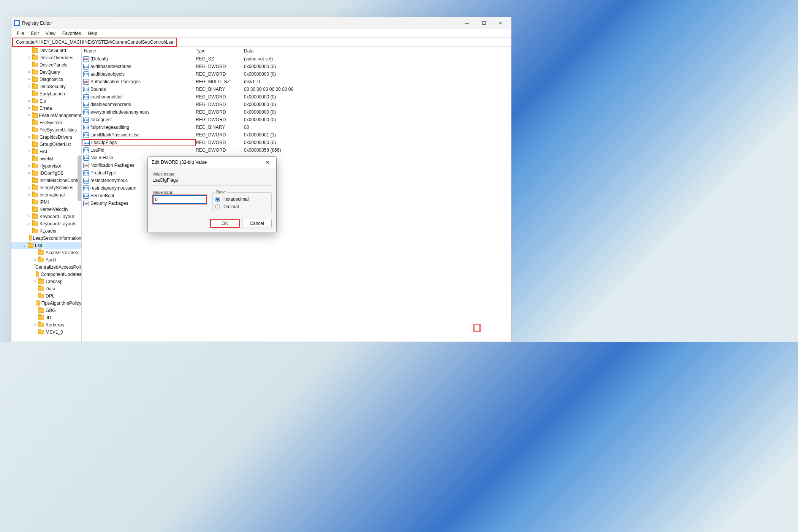 This screenshot has height=532, width=798. Describe the element at coordinates (296, 203) in the screenshot. I see `value-row: abSecurity Packages` at that location.